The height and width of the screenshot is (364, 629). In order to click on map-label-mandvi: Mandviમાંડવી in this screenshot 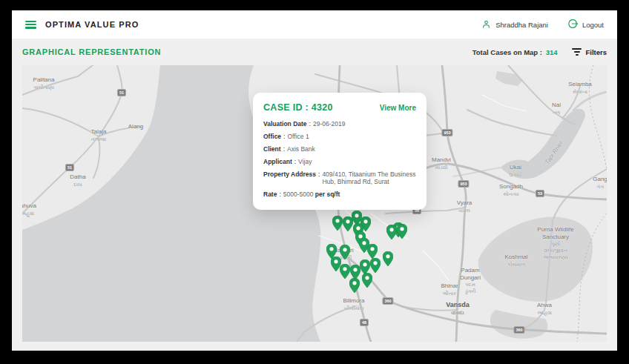, I will do `click(441, 163)`.